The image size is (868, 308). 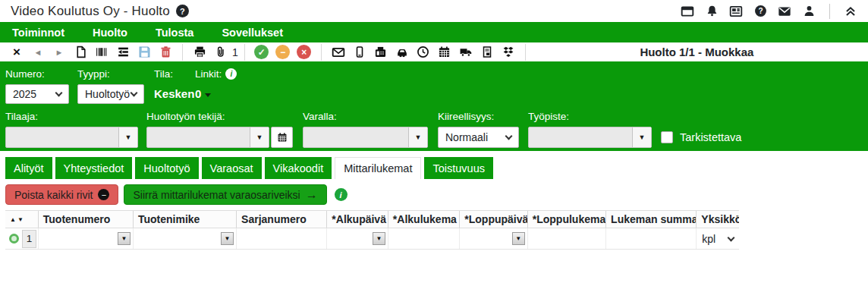 What do you see at coordinates (38, 33) in the screenshot?
I see `menu-toiminnot: Toiminnot` at bounding box center [38, 33].